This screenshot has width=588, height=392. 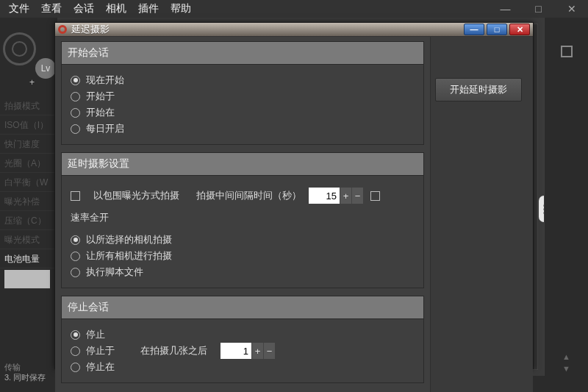 I want to click on radio-selected-camera, so click(x=75, y=240).